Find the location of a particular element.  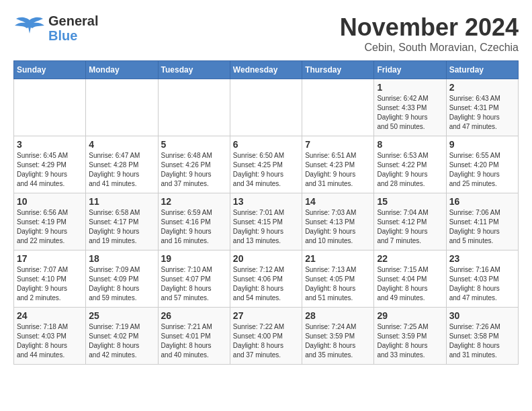

day-info: Sunrise: 6:56 AM Sunset: 4:19 PM Dayligh… is located at coordinates (50, 227).